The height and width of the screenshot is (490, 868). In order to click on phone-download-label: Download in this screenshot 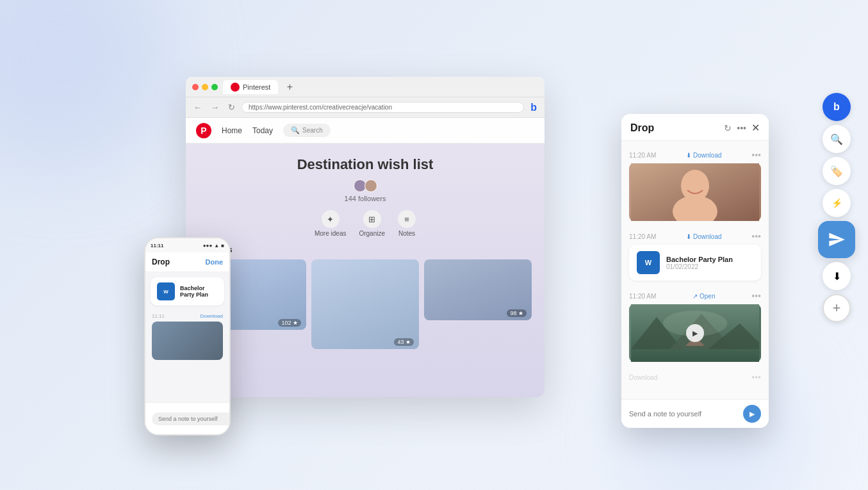, I will do `click(211, 316)`.